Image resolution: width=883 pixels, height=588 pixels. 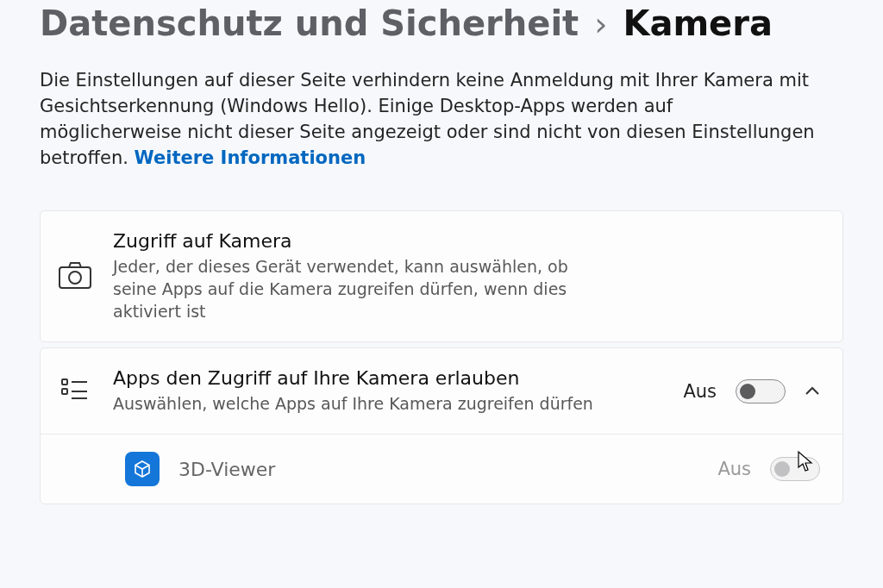 I want to click on app-toggle-label: Aus, so click(x=735, y=469).